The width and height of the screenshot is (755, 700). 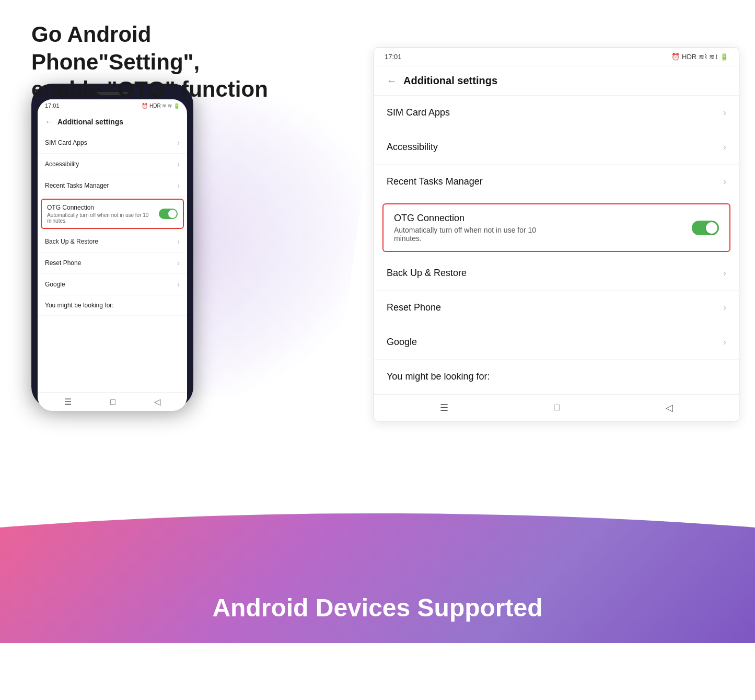 What do you see at coordinates (62, 164) in the screenshot?
I see `phone-accessibility-label: Accessibility` at bounding box center [62, 164].